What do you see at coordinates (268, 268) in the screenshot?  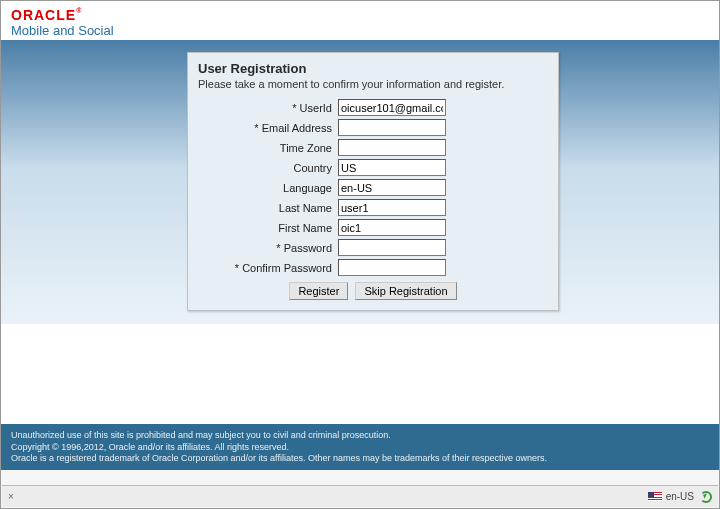 I see `confirm-password-label: * Confirm Password` at bounding box center [268, 268].